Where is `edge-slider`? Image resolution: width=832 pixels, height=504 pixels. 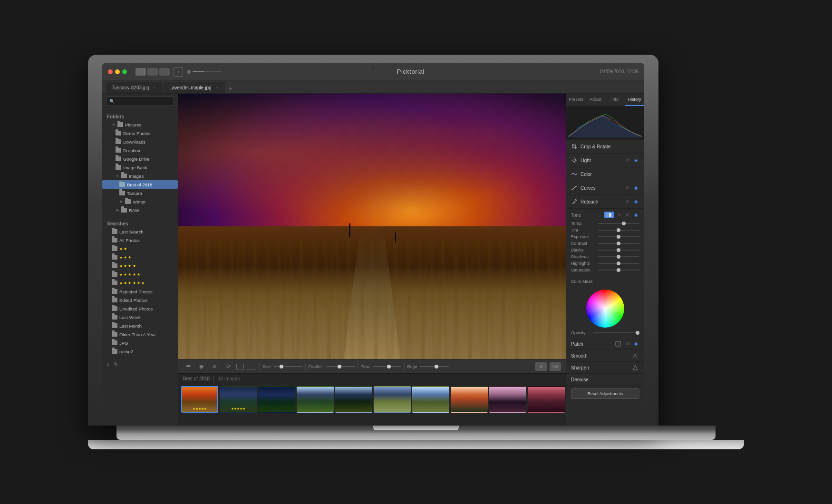 edge-slider is located at coordinates (435, 367).